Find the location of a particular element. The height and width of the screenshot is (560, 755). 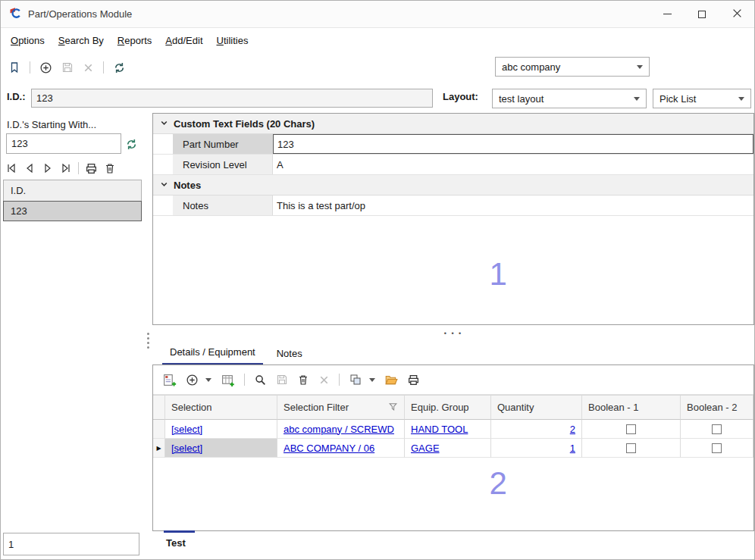

column-header-boolean-1: Boolean - 1 is located at coordinates (631, 408).